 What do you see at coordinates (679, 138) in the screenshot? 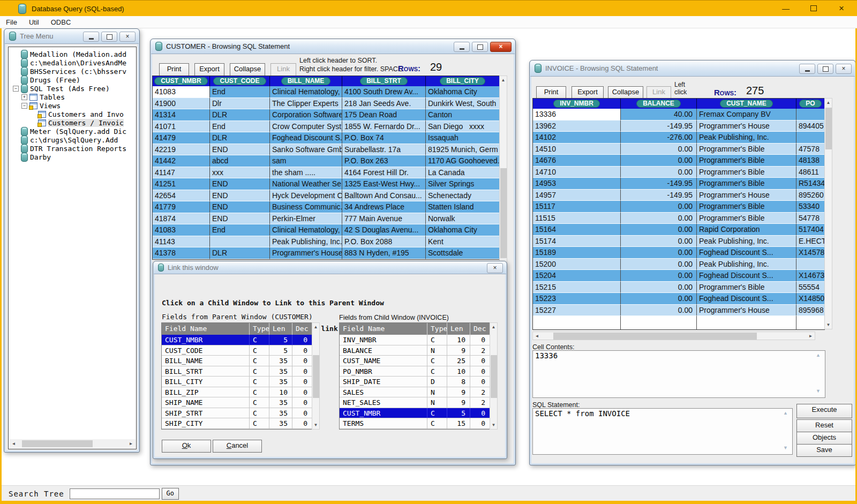
I see `table-row: 14102-276.00Peak Publishing, Inc.` at bounding box center [679, 138].